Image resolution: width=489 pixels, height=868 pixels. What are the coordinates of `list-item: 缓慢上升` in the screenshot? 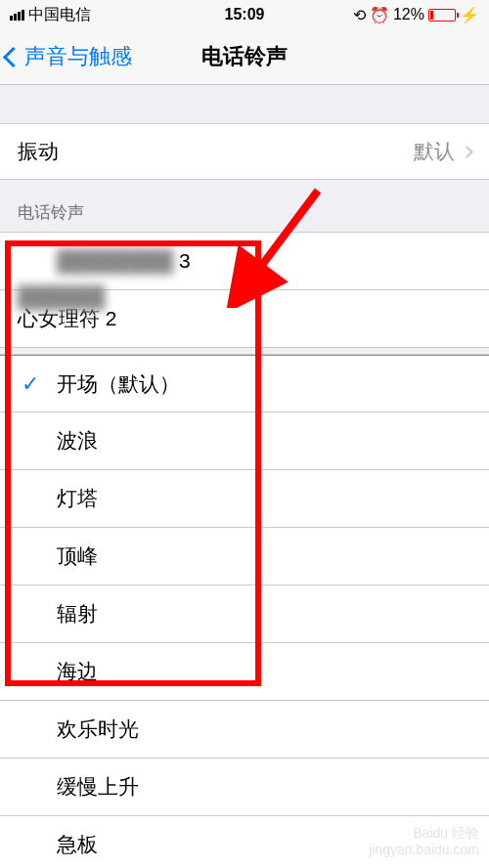 It's located at (244, 788).